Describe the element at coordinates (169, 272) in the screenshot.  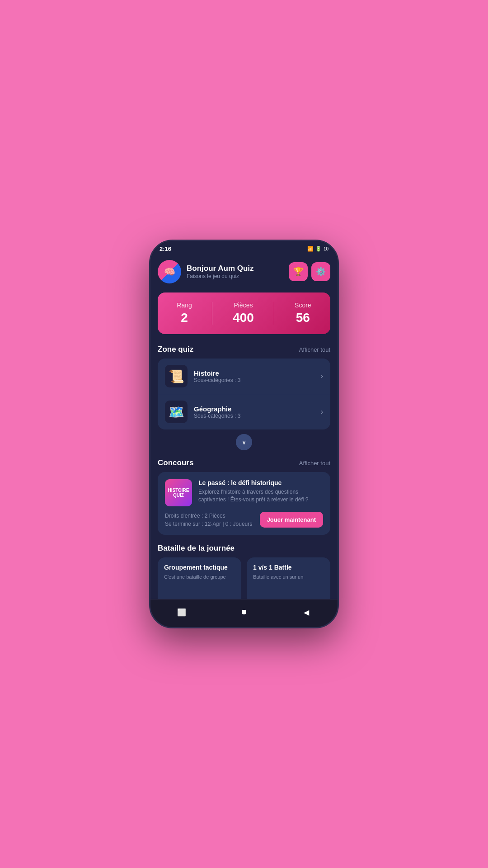
I see `avatar: 🧠` at that location.